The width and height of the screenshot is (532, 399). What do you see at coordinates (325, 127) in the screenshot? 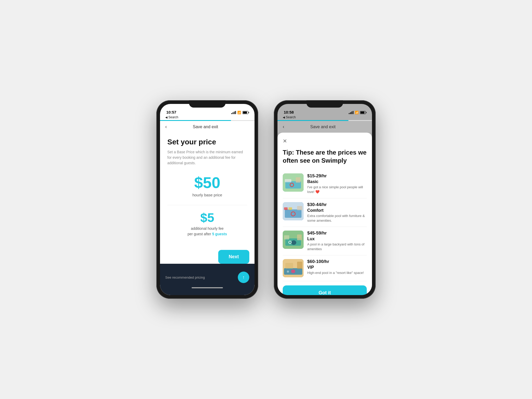
I see `nav-bar-2: ‹ Save and exit` at bounding box center [325, 127].